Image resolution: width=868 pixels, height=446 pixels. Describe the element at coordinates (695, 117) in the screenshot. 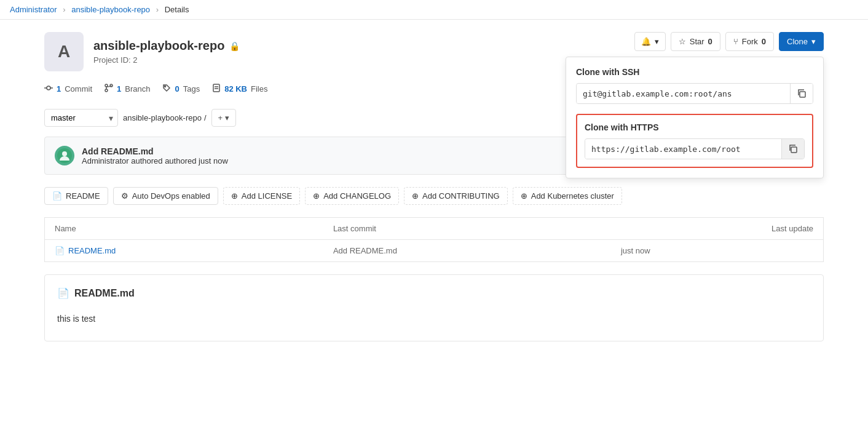

I see `clone-dropdown: Clone with SSH Clone with HTTPS` at that location.